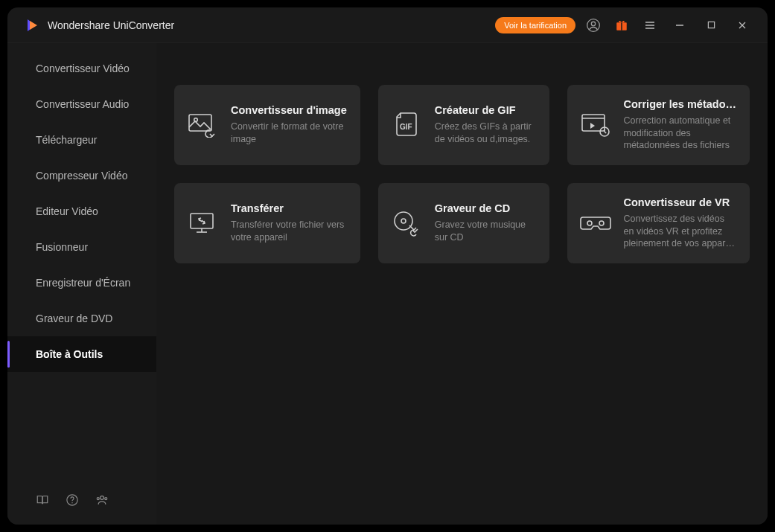  Describe the element at coordinates (593, 25) in the screenshot. I see `account-icon` at that location.